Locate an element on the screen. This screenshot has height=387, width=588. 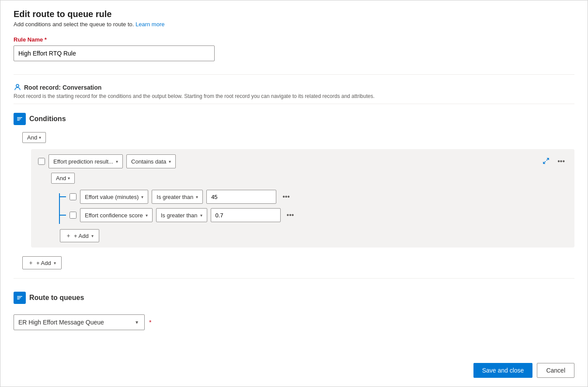
queue-dropdown: ER High Effort Message Queue is located at coordinates (79, 322).